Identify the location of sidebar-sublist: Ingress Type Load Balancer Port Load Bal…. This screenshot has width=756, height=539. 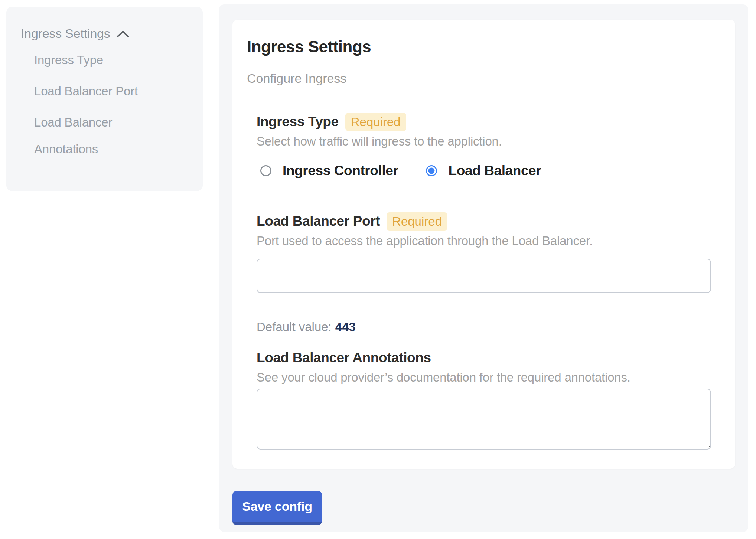
(107, 105).